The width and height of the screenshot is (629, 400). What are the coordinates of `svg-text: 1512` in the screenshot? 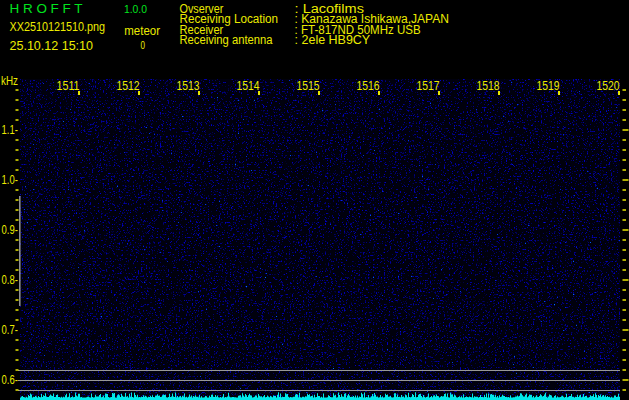 It's located at (128, 86).